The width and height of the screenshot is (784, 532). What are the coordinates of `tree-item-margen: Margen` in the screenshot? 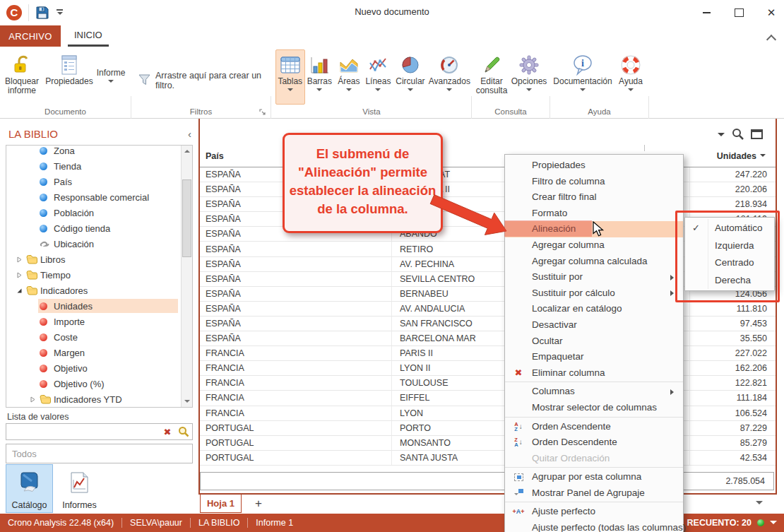 It's located at (99, 353).